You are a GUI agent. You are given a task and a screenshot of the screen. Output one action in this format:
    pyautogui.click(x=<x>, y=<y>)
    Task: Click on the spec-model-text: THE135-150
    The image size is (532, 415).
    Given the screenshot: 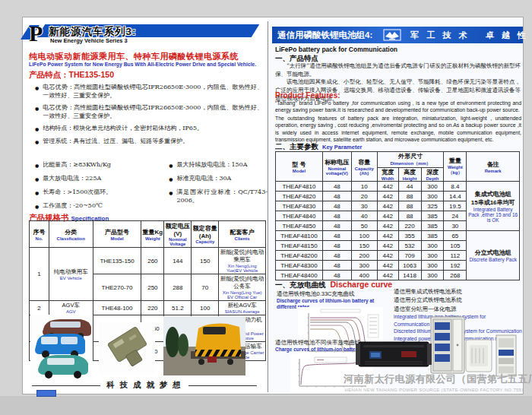 What is the action you would take?
    pyautogui.click(x=117, y=261)
    